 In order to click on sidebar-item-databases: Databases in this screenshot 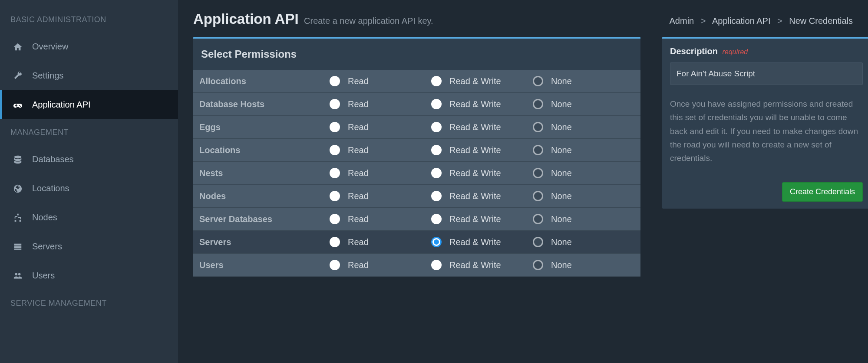, I will do `click(89, 160)`.